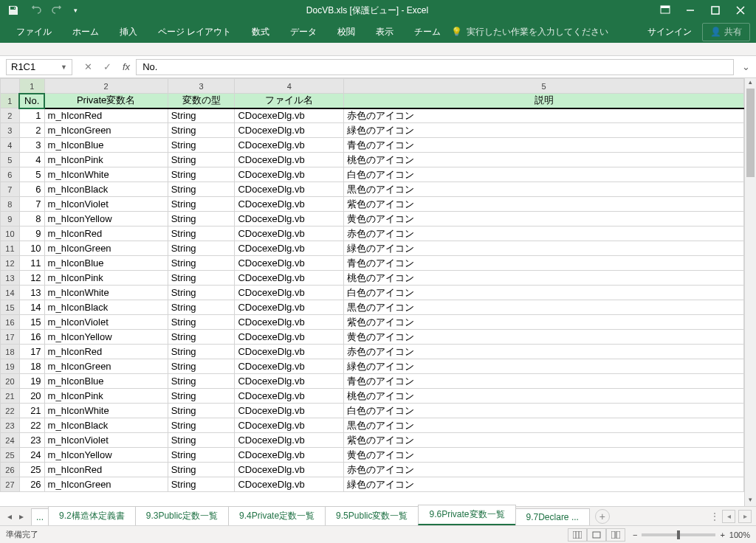  What do you see at coordinates (10, 516) in the screenshot?
I see `tab-nav-prev-icon: ◂` at bounding box center [10, 516].